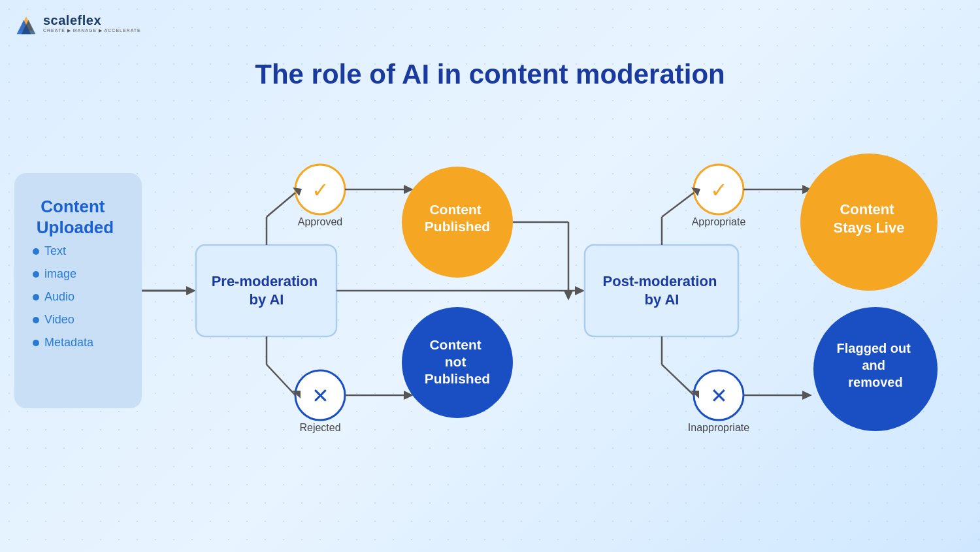 The width and height of the screenshot is (980, 552). What do you see at coordinates (69, 342) in the screenshot?
I see `item-metadata: Metadata` at bounding box center [69, 342].